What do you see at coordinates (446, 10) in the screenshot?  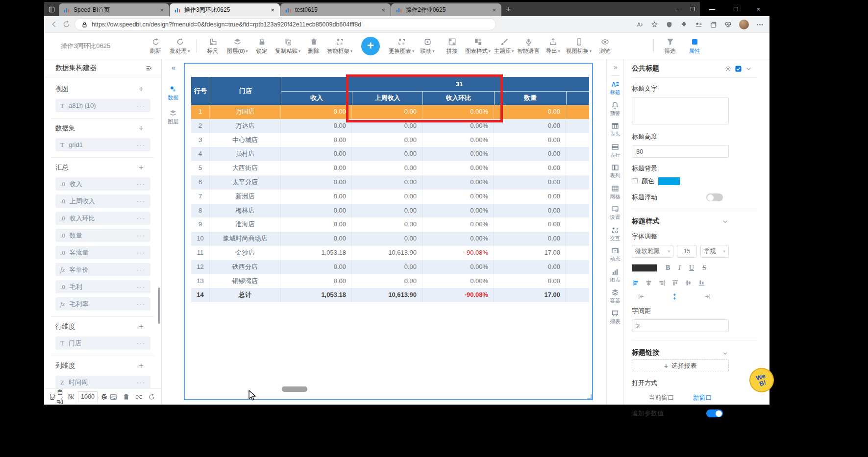 I see `browser-tab: 操作2作业0625×` at bounding box center [446, 10].